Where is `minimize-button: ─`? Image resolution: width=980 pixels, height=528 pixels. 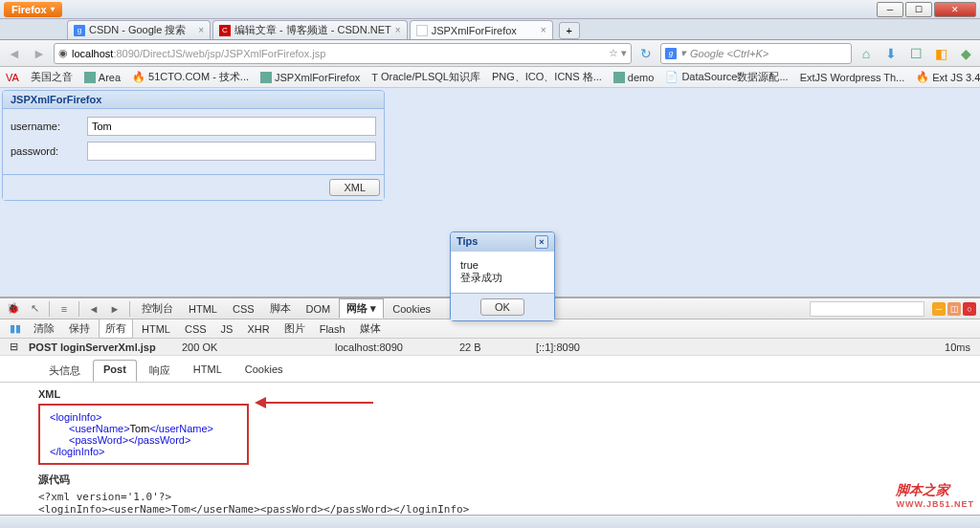 minimize-button: ─ is located at coordinates (890, 10).